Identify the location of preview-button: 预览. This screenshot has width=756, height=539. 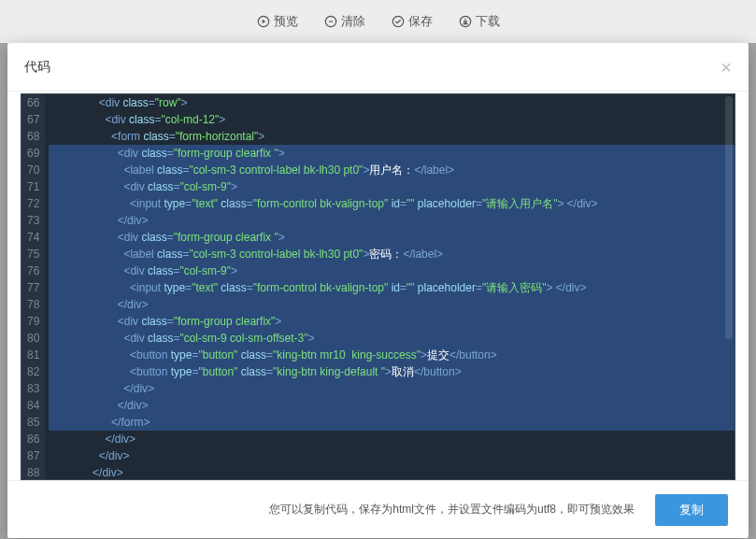
(278, 21).